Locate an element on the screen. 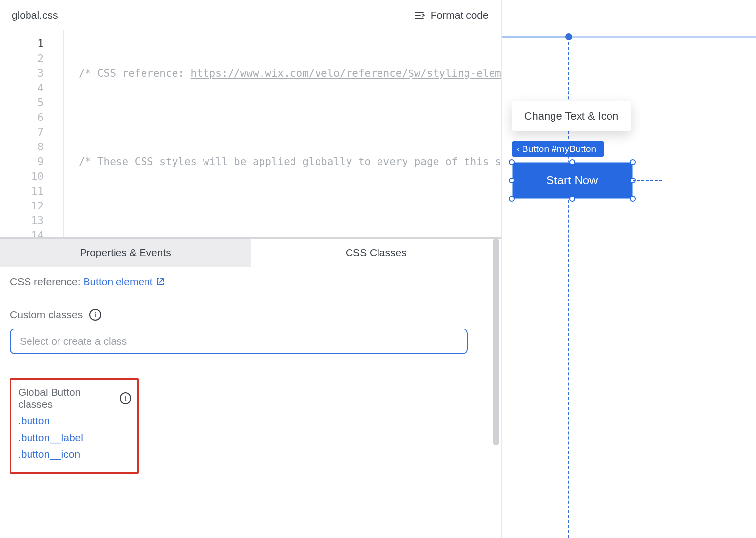 The image size is (756, 538). ruler-track is located at coordinates (629, 37).